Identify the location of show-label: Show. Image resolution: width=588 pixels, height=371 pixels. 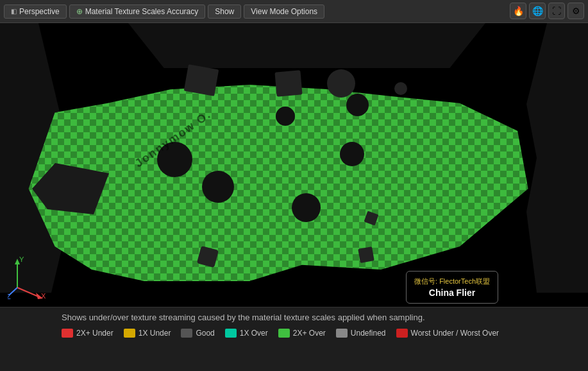
(224, 12).